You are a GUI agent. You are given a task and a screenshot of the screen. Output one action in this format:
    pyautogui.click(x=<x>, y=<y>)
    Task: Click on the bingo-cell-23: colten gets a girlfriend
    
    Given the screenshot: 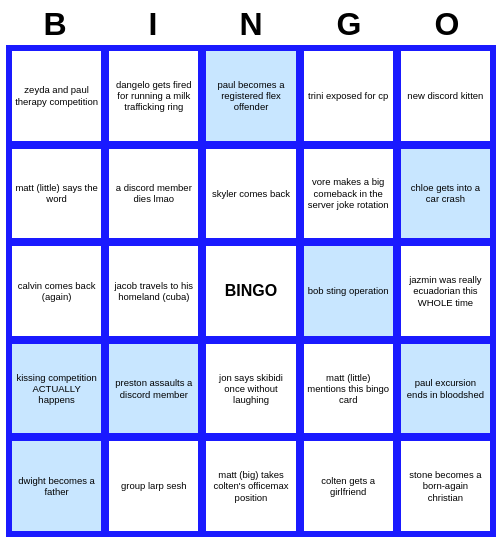 What is the action you would take?
    pyautogui.click(x=348, y=486)
    